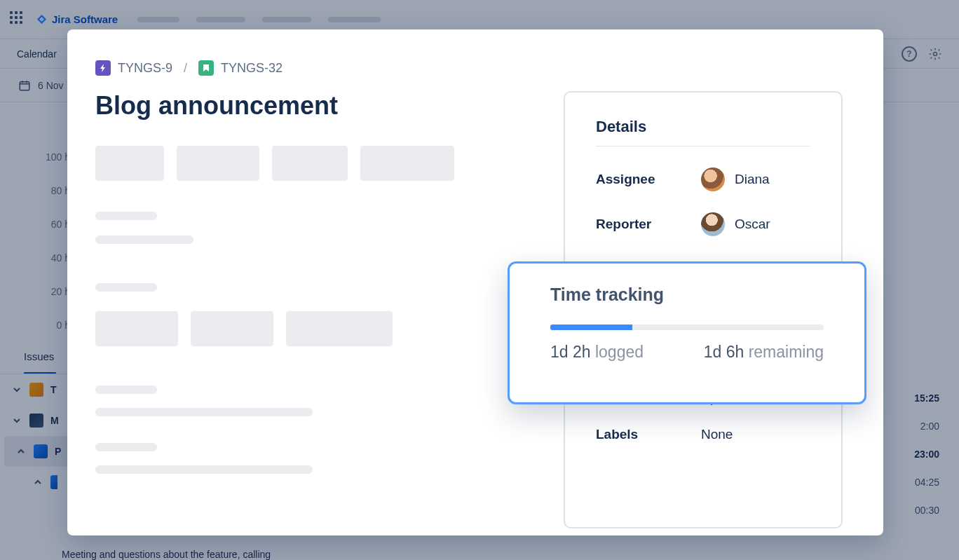 The height and width of the screenshot is (560, 959). I want to click on reporter-row: Reporter Oscar, so click(703, 224).